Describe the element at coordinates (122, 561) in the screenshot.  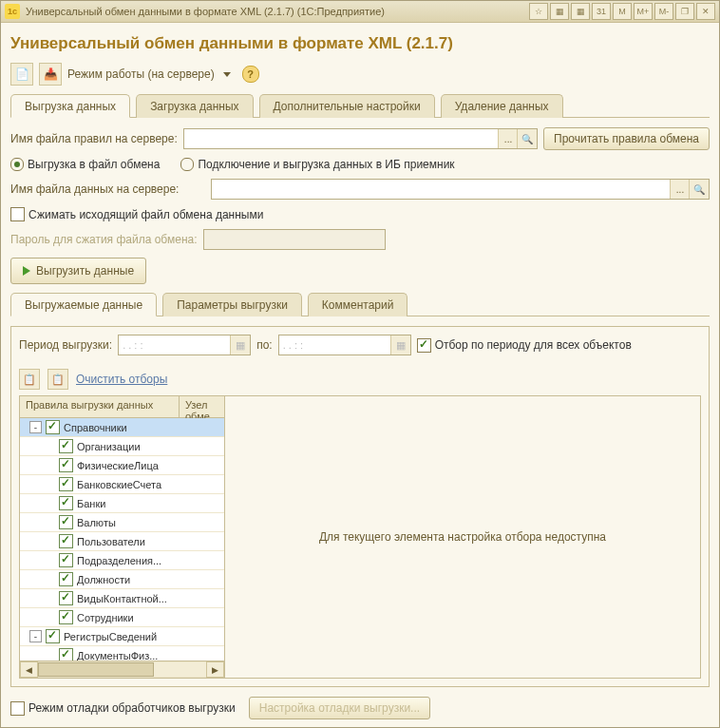
I see `tree-row: Подразделения...` at that location.